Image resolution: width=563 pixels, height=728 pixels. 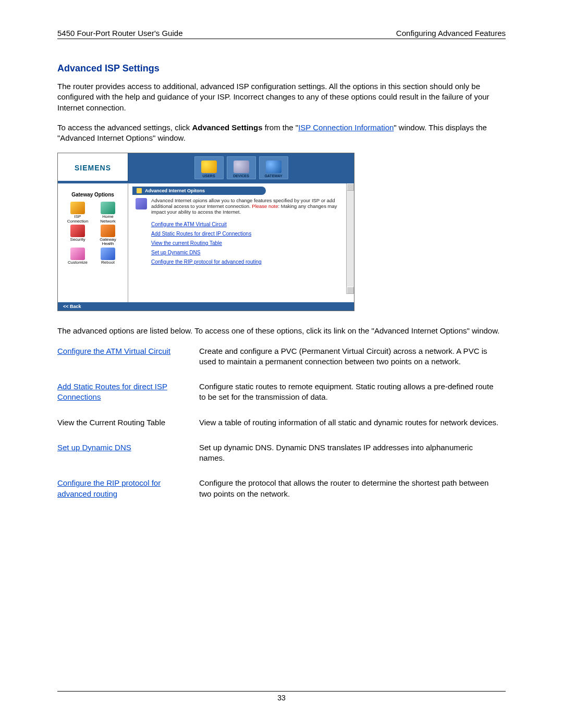 I want to click on ss-link-ddns: Set up Dynamic DNS, so click(x=176, y=252).